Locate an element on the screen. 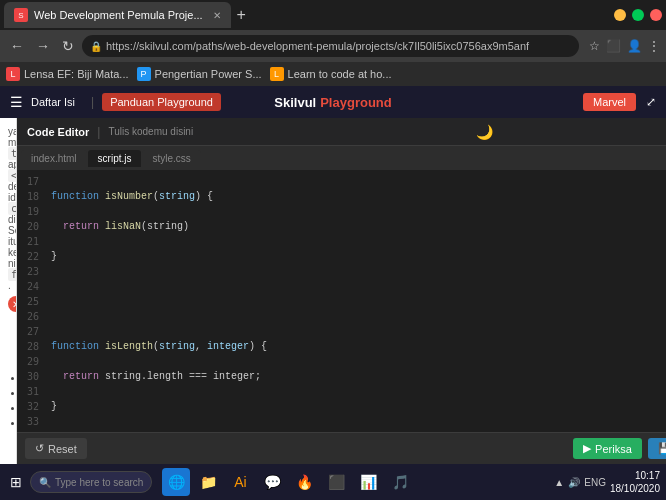 The height and width of the screenshot is (500, 666). tab-bar: S Web Development Pemula Proje... ✕ + is located at coordinates (333, 15).